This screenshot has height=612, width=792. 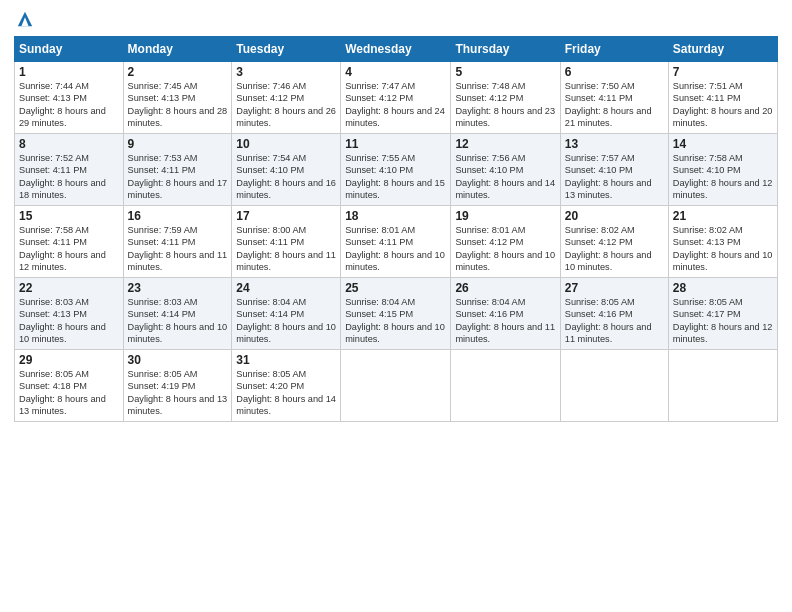 I want to click on calendar-cell: 12Sunrise: 7:56 AMSunset: 4:10 PMDayligh…, so click(x=506, y=170).